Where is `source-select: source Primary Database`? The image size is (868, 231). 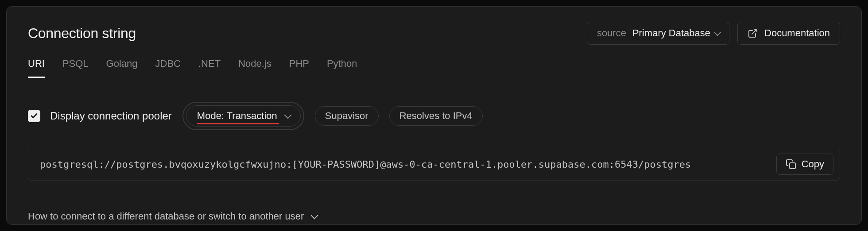
source-select: source Primary Database is located at coordinates (658, 33).